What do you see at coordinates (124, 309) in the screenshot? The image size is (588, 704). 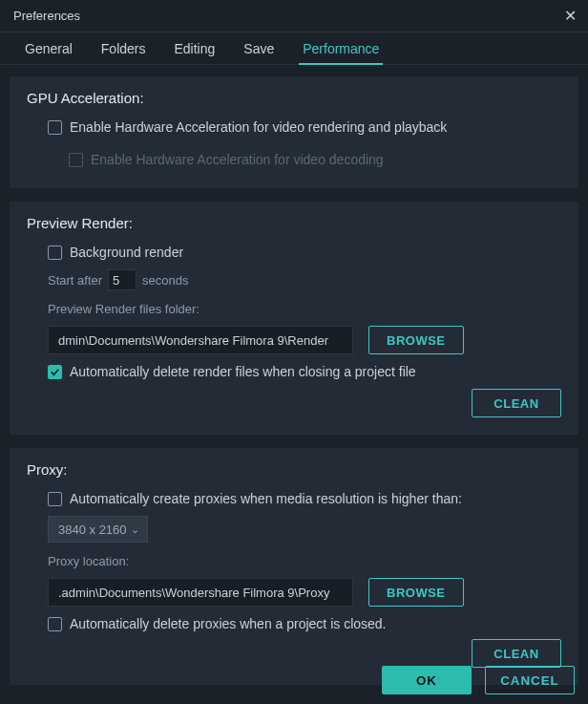 I see `render-folder-label: Preview Render files folder:` at bounding box center [124, 309].